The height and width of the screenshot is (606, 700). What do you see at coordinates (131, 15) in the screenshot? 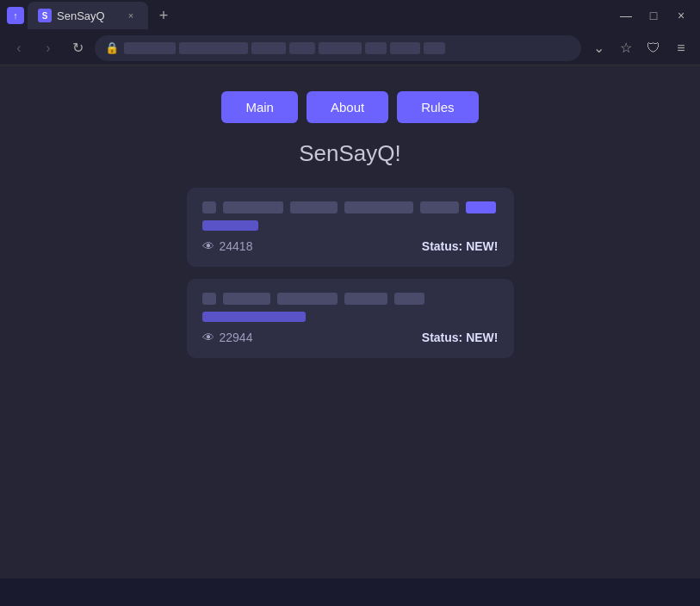
I see `tab-close-button: ×` at bounding box center [131, 15].